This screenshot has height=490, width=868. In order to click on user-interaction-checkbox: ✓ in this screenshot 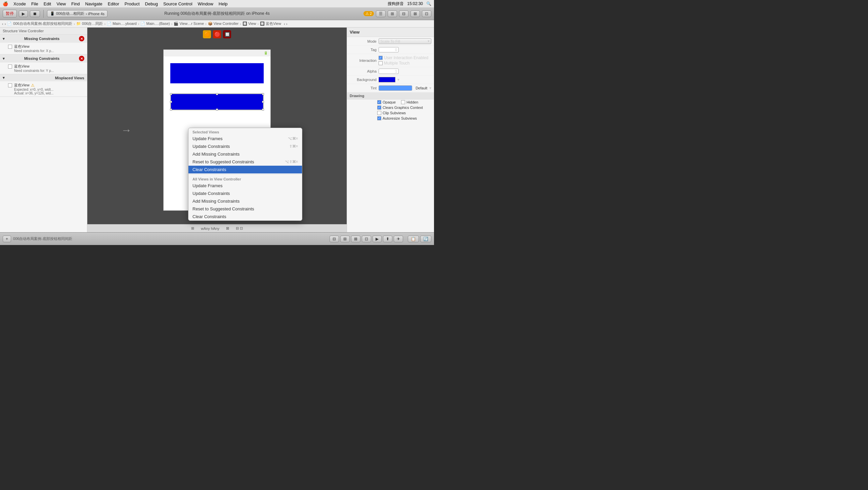, I will do `click(381, 58)`.